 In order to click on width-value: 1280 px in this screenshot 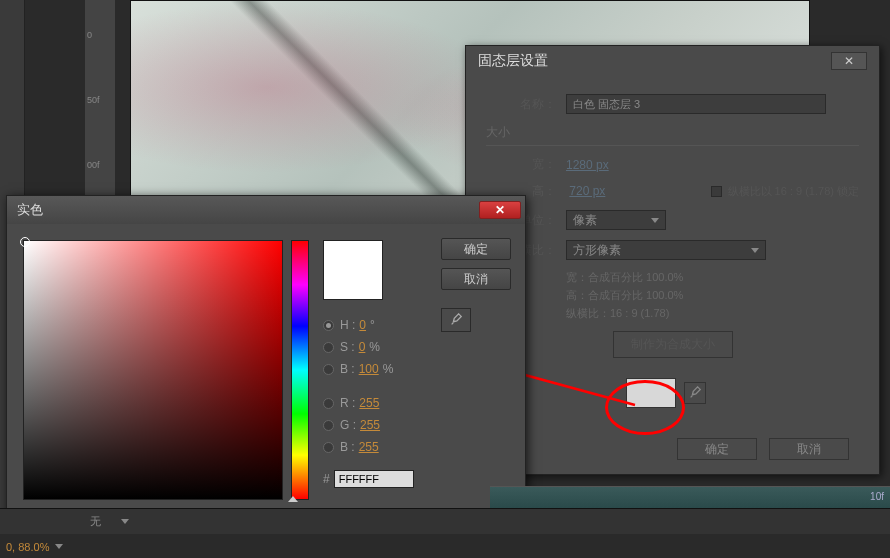, I will do `click(588, 165)`.